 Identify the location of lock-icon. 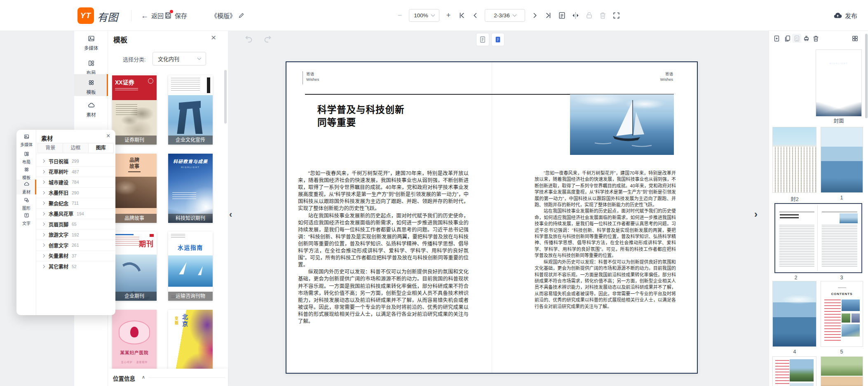
(589, 16).